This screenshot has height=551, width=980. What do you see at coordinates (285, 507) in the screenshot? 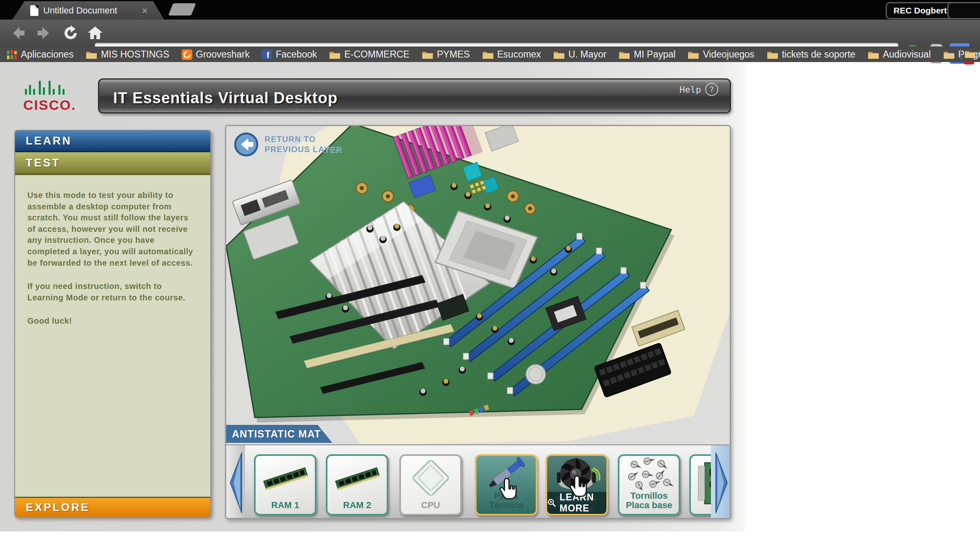
I see `part-label: RAM 1` at bounding box center [285, 507].